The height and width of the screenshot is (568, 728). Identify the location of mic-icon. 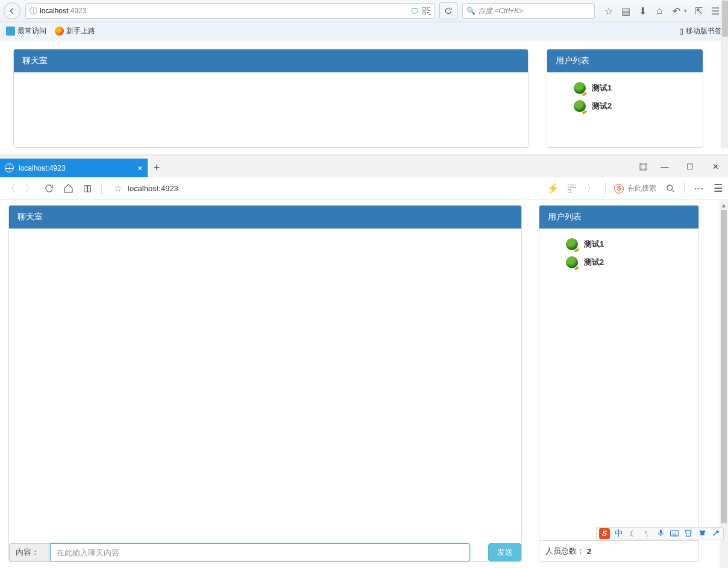
(661, 534).